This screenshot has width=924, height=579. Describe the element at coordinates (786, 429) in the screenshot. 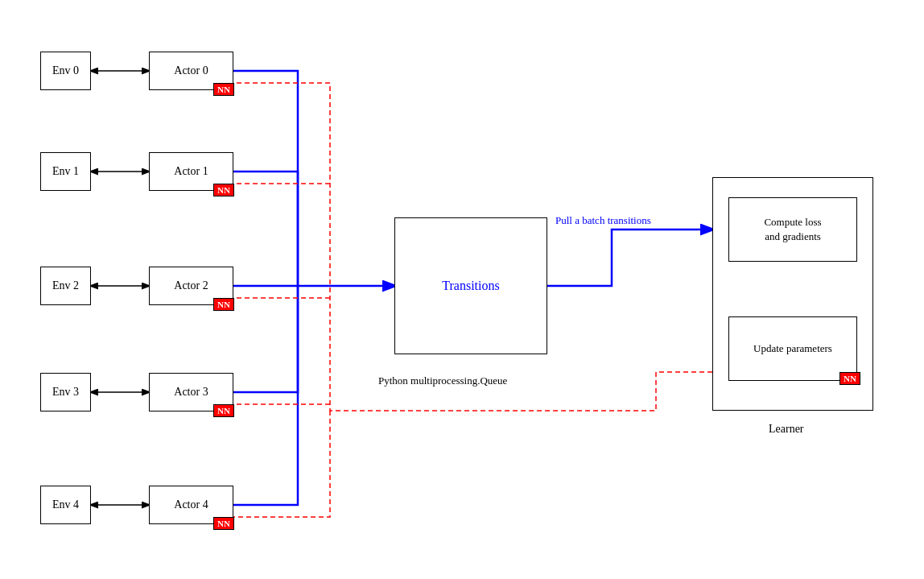

I see `learner-label: Learner` at that location.